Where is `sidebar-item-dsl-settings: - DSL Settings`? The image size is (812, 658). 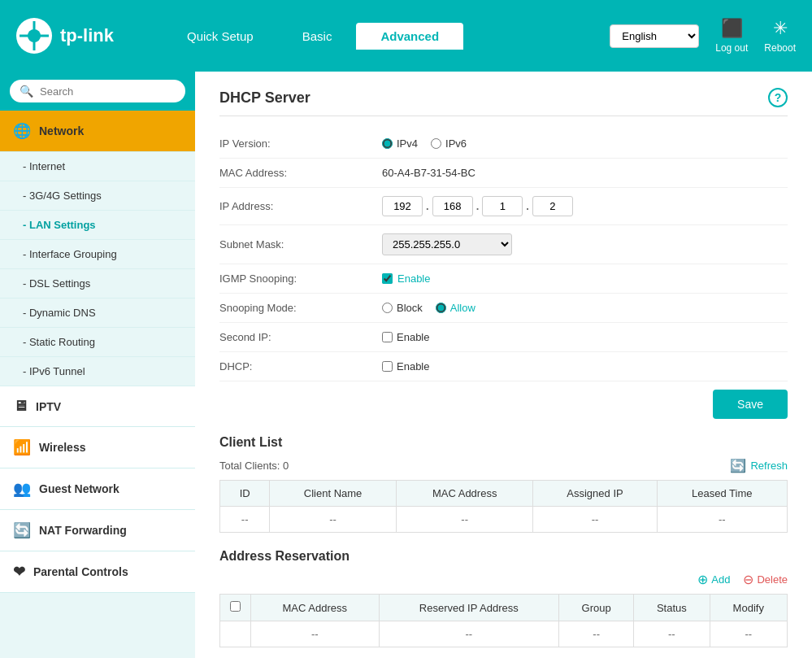 sidebar-item-dsl-settings: - DSL Settings is located at coordinates (98, 284).